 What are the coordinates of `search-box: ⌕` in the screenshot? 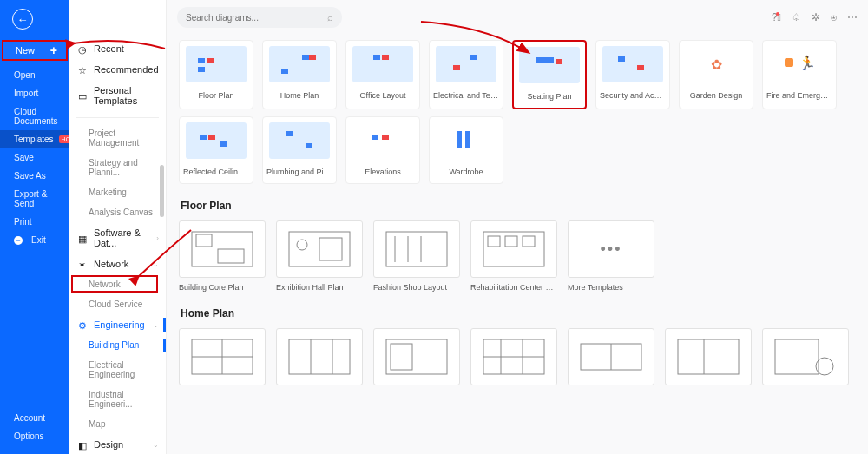 It's located at (260, 17).